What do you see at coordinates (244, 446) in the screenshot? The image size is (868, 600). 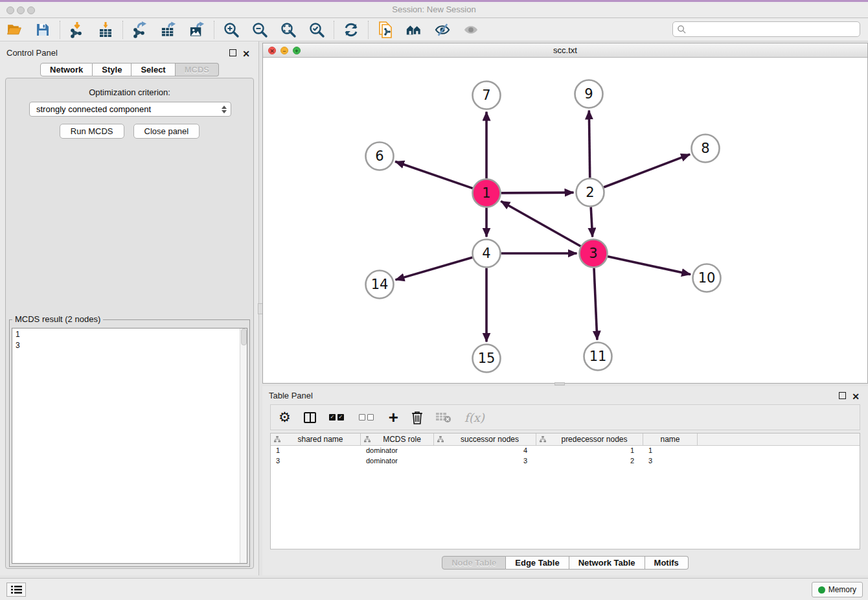 I see `result-scrollbar` at bounding box center [244, 446].